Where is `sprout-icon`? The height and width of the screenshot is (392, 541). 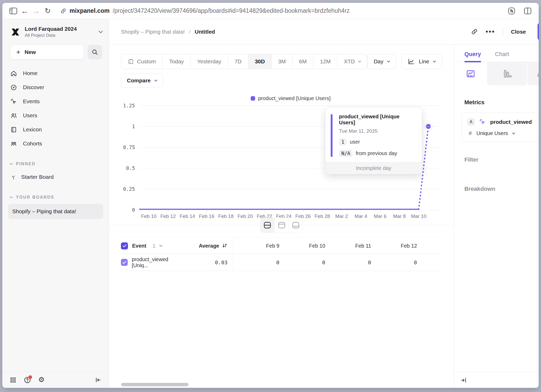
sprout-icon is located at coordinates (14, 177).